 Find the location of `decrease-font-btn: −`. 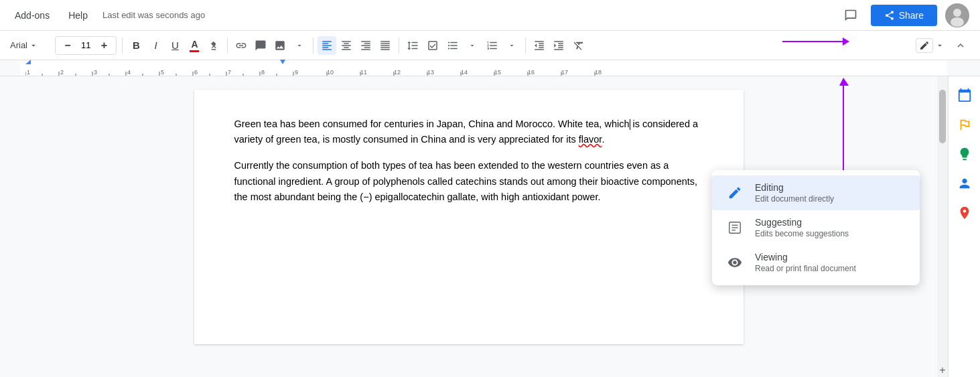

decrease-font-btn: − is located at coordinates (68, 46).